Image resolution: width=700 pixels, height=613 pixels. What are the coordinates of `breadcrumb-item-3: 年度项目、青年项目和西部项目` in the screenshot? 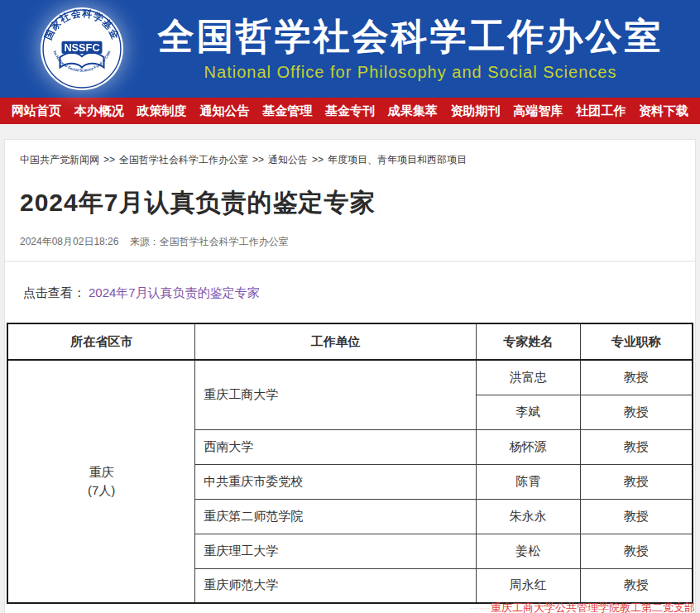 It's located at (397, 160).